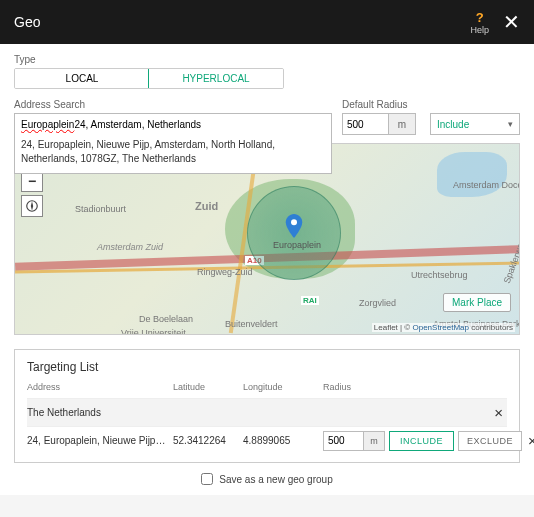  Describe the element at coordinates (294, 226) in the screenshot. I see `map-pin-icon` at that location.